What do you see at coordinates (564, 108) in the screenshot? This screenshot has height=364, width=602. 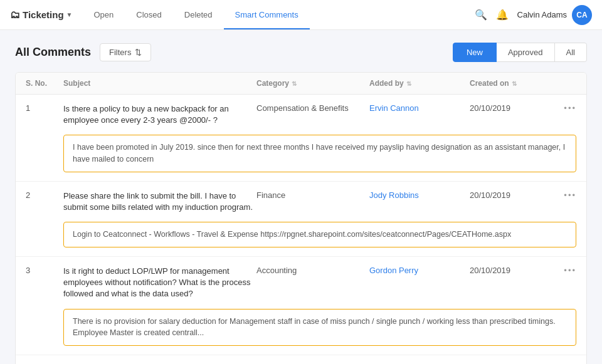 I see `row-1-more: •••` at bounding box center [564, 108].